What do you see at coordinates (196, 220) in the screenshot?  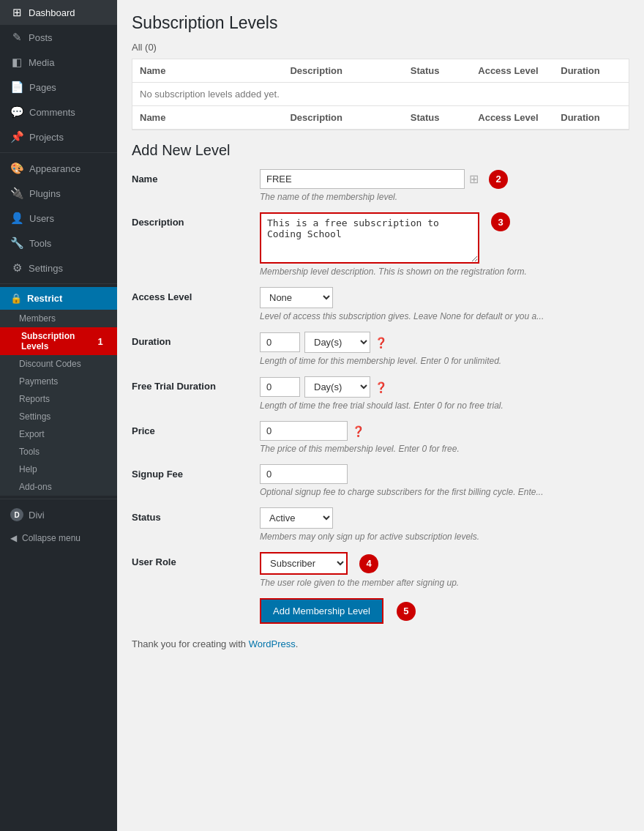 I see `description-label: Description` at bounding box center [196, 220].